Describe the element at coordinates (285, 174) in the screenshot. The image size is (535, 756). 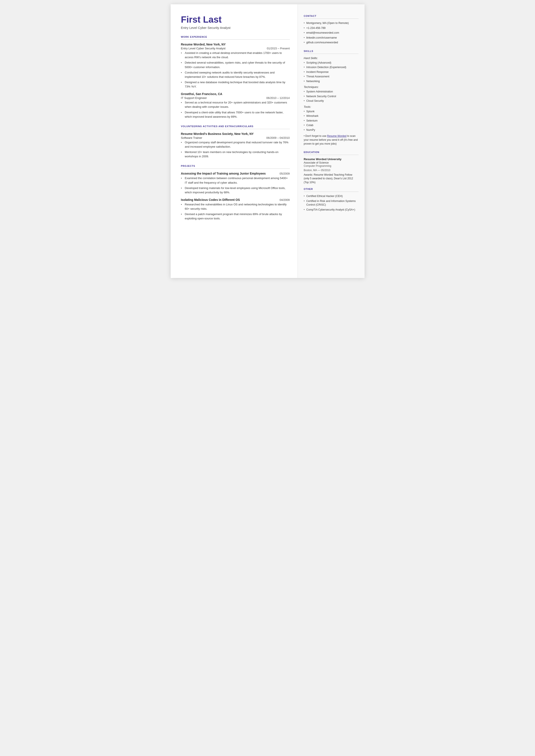
I see `project-date-1: 05/2009` at that location.